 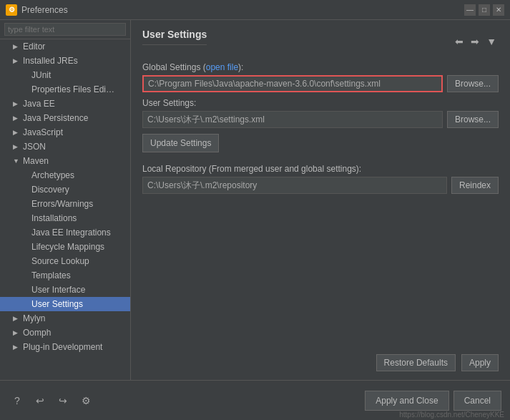 What do you see at coordinates (65, 347) in the screenshot?
I see `sidebar-item-plugin-development: ▶ Plug-in Development` at bounding box center [65, 347].